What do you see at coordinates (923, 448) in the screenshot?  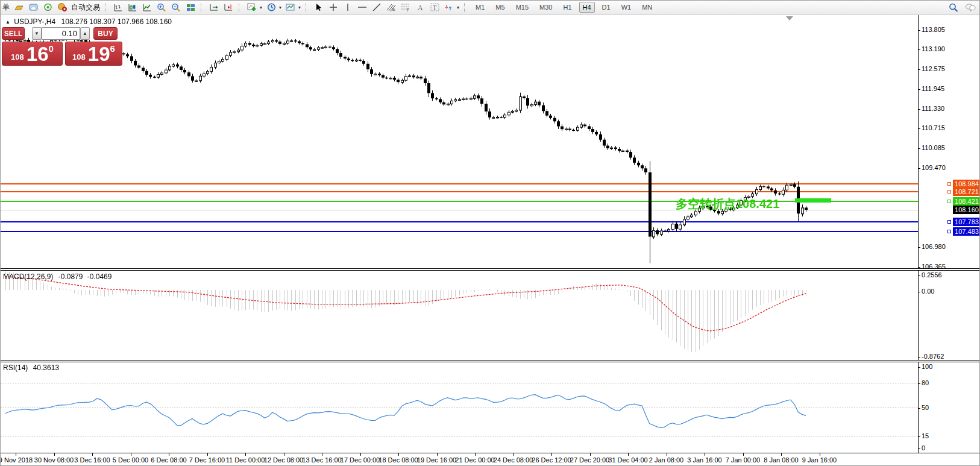 I see `rsi-tick-label: 0` at bounding box center [923, 448].